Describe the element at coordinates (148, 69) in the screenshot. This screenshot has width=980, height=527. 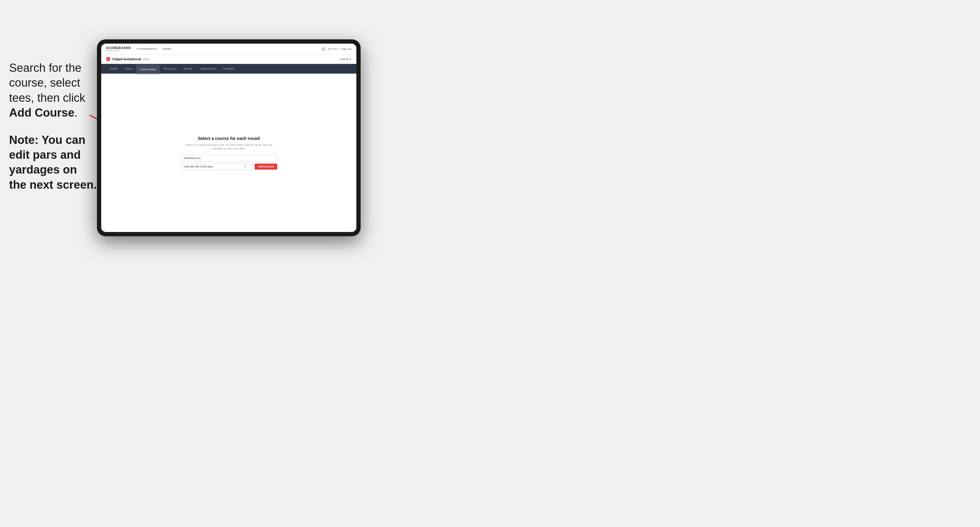
I see `tab-course-setup: Course Setup` at that location.